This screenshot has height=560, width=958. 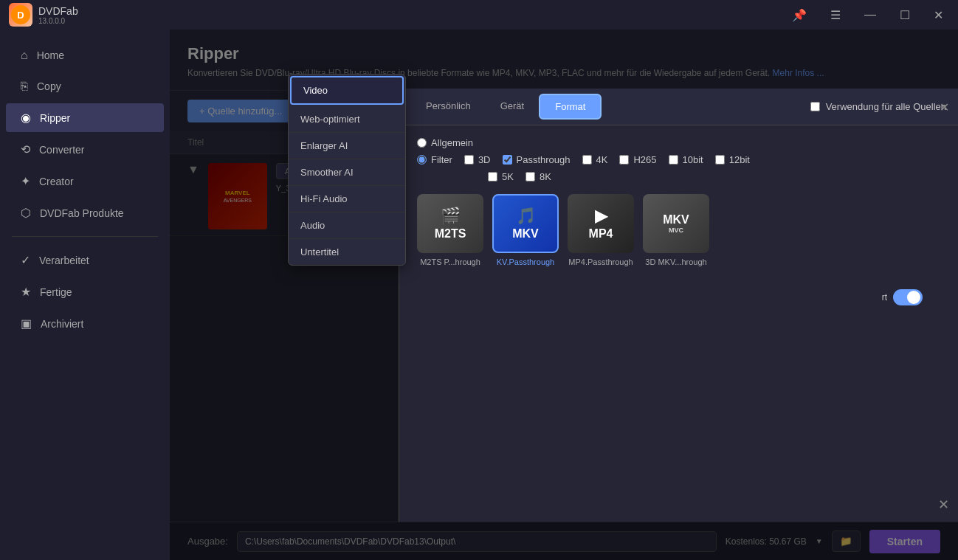 I want to click on sidebar-item-label: Copy, so click(x=49, y=86).